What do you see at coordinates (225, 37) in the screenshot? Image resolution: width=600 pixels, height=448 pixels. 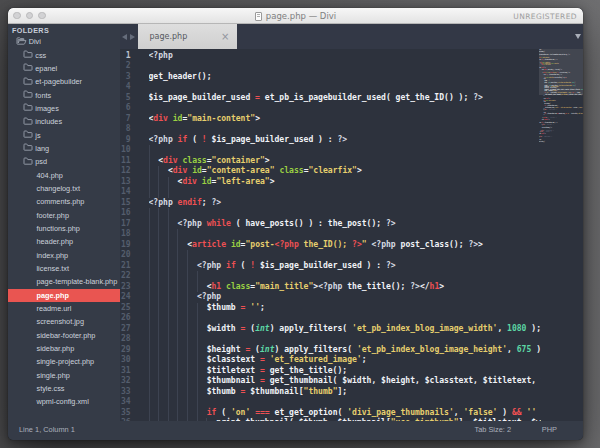 I see `tab-close-icon: ×` at bounding box center [225, 37].